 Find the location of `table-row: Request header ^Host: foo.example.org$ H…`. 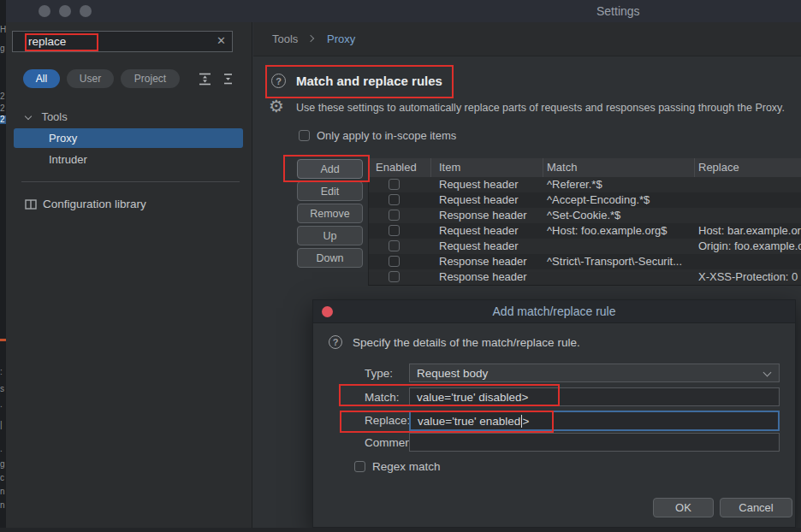

table-row: Request header ^Host: foo.example.org$ H… is located at coordinates (585, 231).